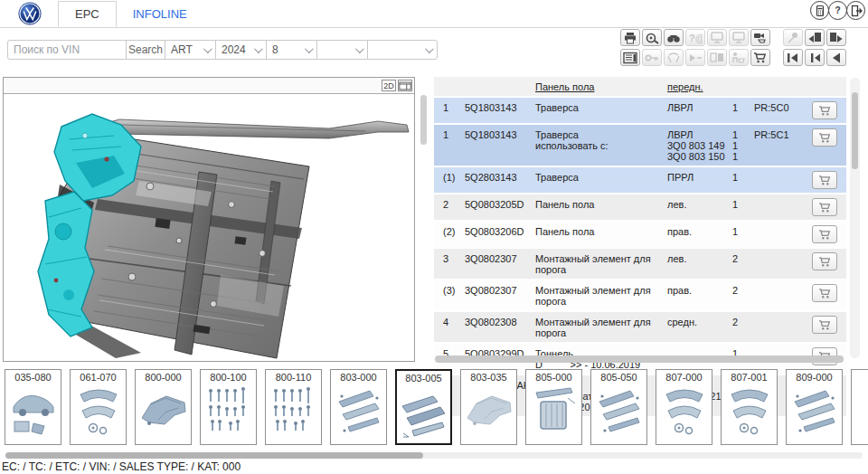 Image resolution: width=868 pixels, height=474 pixels. Describe the element at coordinates (293, 407) in the screenshot. I see `thumbnail-800-110: 800-110` at that location.